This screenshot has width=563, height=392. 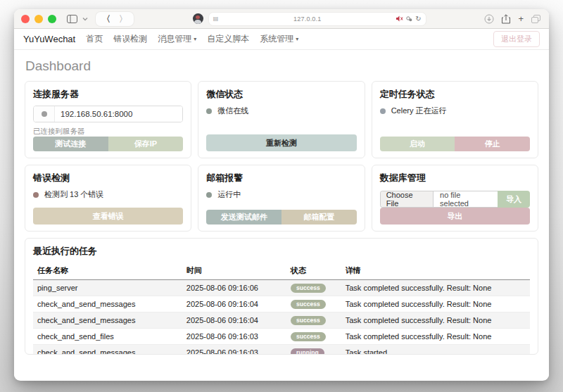 I want to click on nav-item-home: 首页, so click(x=94, y=39).